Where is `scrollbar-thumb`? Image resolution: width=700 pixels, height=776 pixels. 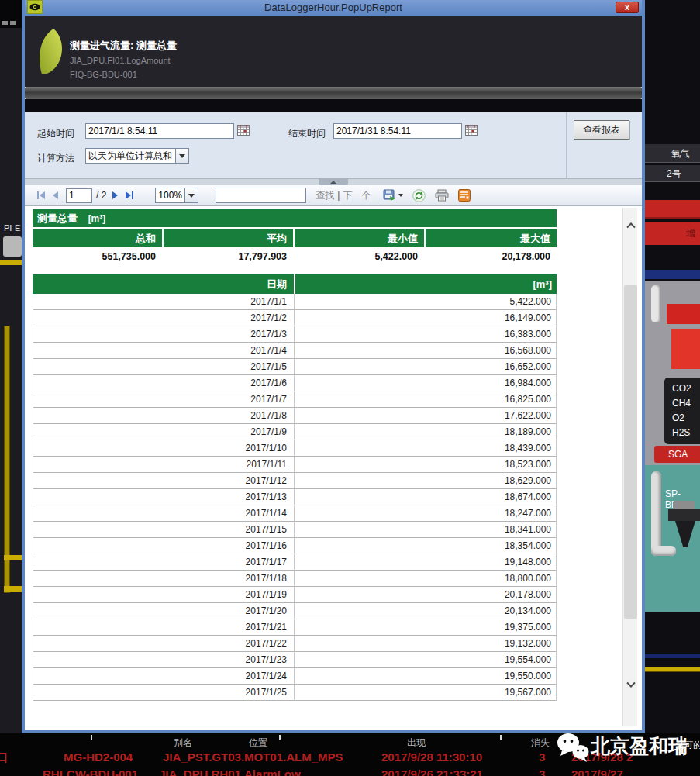
scrollbar-thumb is located at coordinates (631, 452).